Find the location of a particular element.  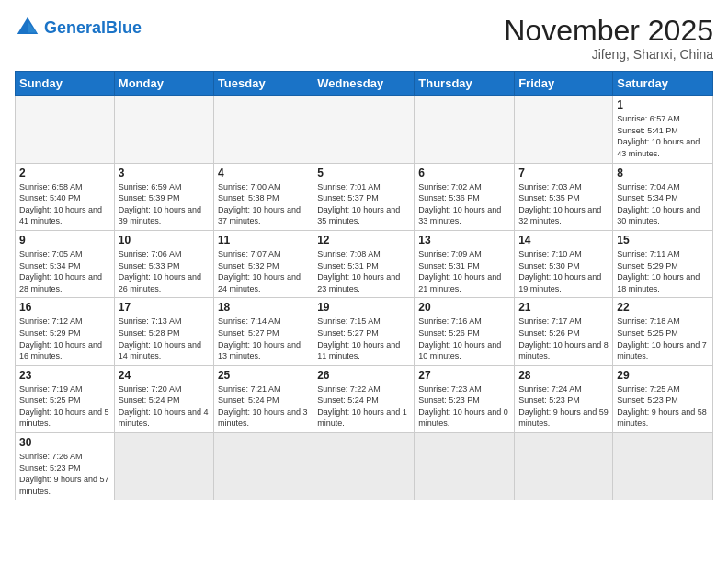

title-block: November 2025 Jifeng, Shanxi, China is located at coordinates (609, 39).